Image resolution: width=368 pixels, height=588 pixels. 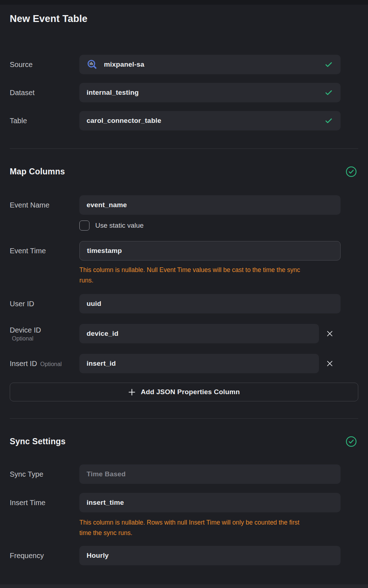 I want to click on dataset-field: internal_testing, so click(x=210, y=93).